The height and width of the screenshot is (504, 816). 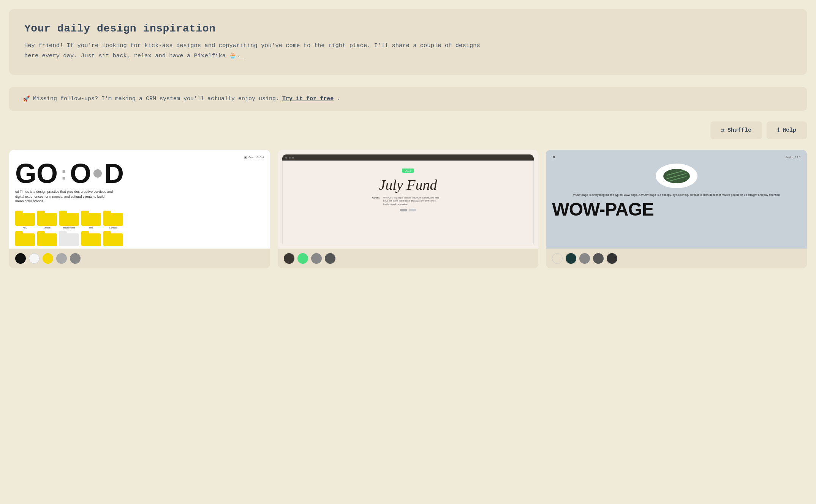 I want to click on swatch-gray3, so click(x=585, y=258).